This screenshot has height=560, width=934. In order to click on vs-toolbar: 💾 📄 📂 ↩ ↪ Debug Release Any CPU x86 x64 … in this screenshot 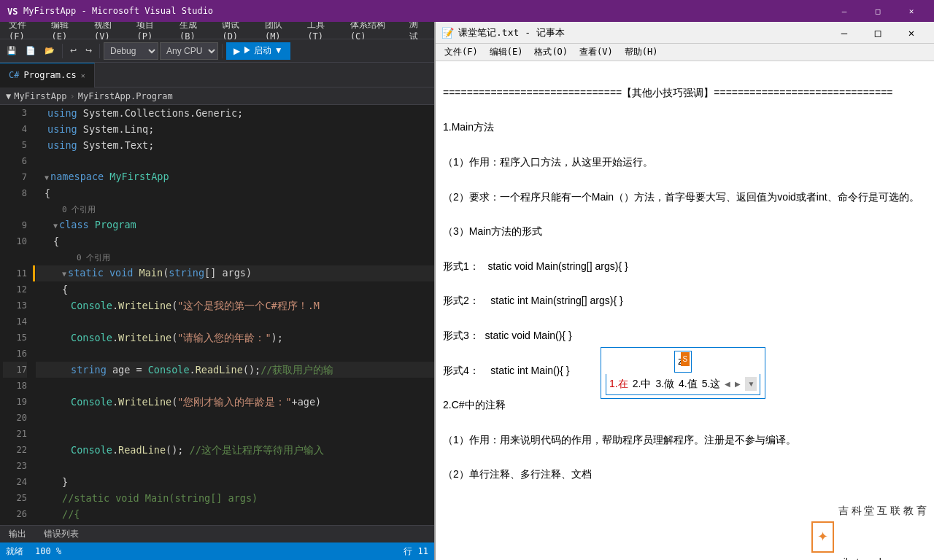, I will do `click(217, 51)`.